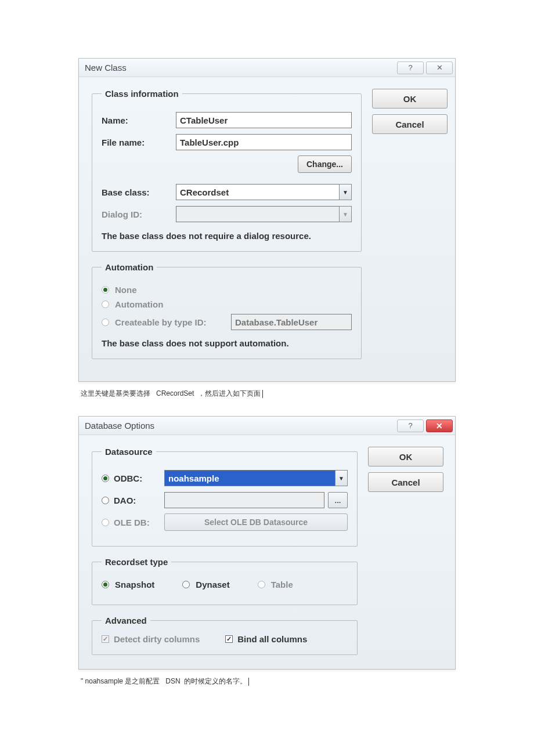  What do you see at coordinates (256, 478) in the screenshot?
I see `odbc-select: ▼` at bounding box center [256, 478].